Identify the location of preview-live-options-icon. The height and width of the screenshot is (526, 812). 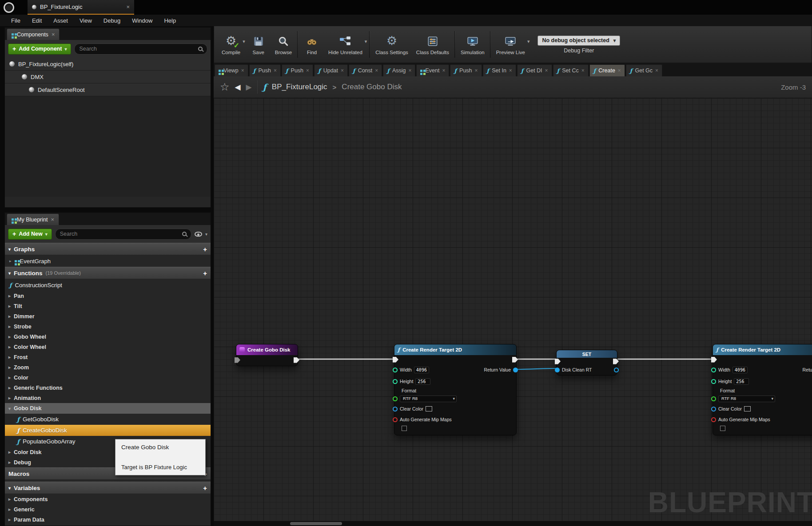
(529, 42).